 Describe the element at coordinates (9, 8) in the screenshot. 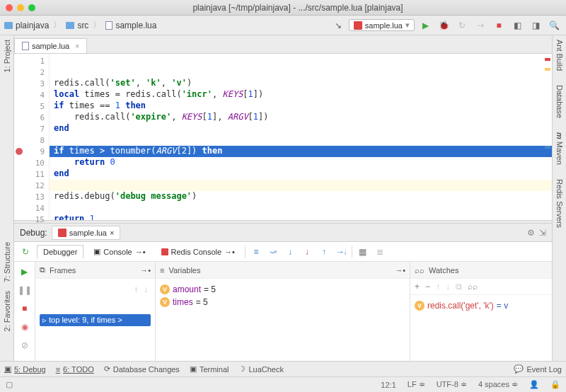

I see `close-window-button` at that location.